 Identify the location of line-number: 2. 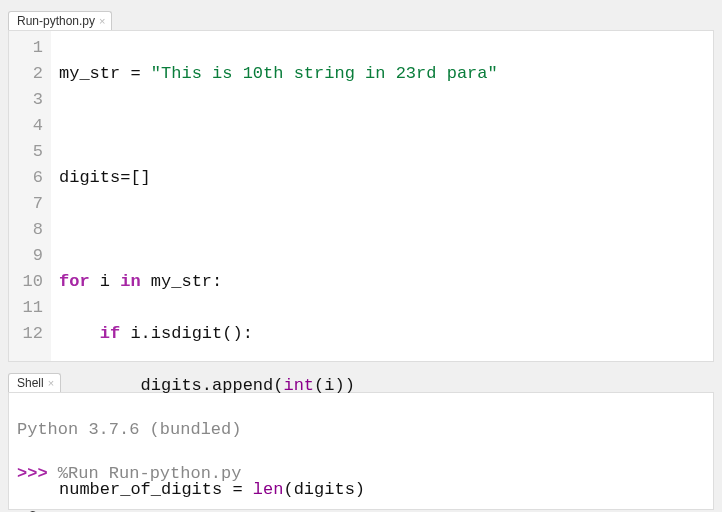
(28, 74).